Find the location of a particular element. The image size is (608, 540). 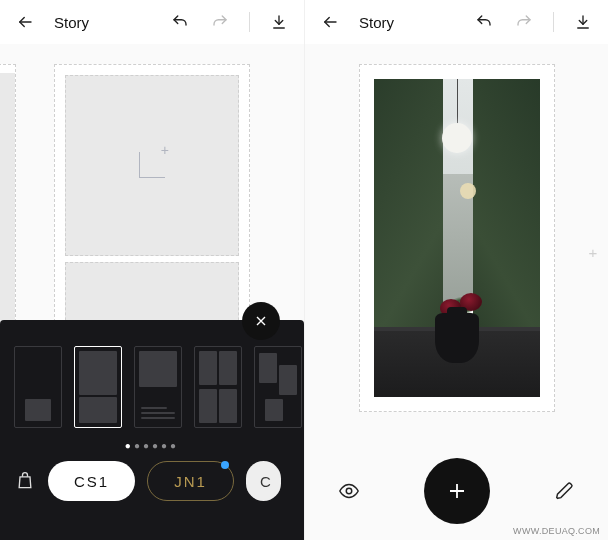

pack-label: JN1 is located at coordinates (190, 482).